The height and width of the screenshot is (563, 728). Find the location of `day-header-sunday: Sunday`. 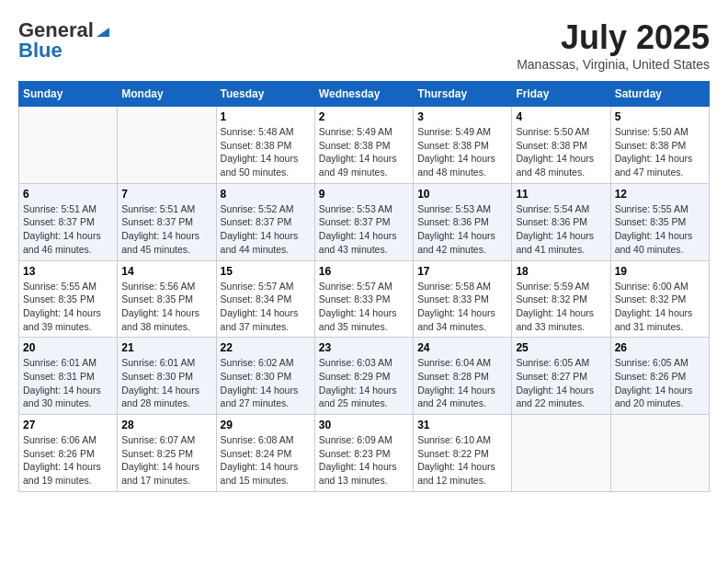

day-header-sunday: Sunday is located at coordinates (68, 94).